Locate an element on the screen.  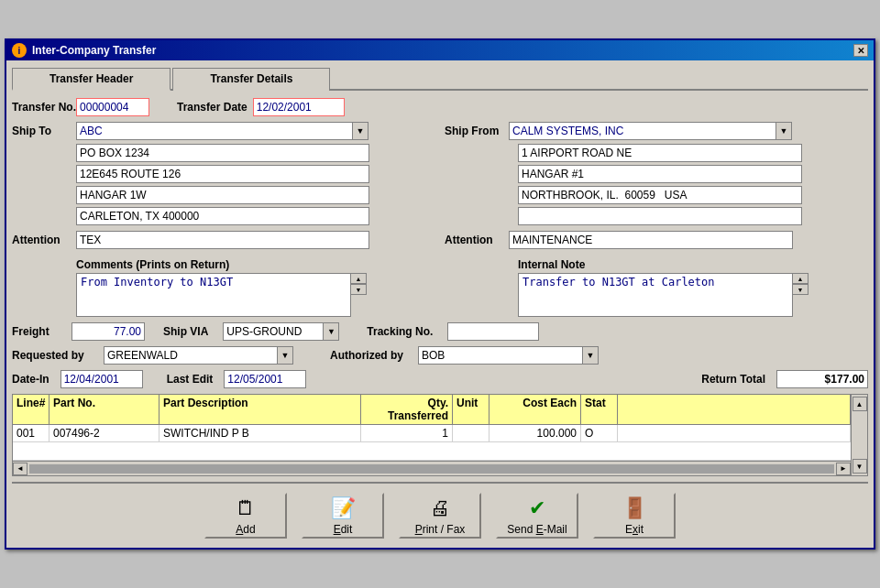
freight-label: Freight is located at coordinates (37, 332).